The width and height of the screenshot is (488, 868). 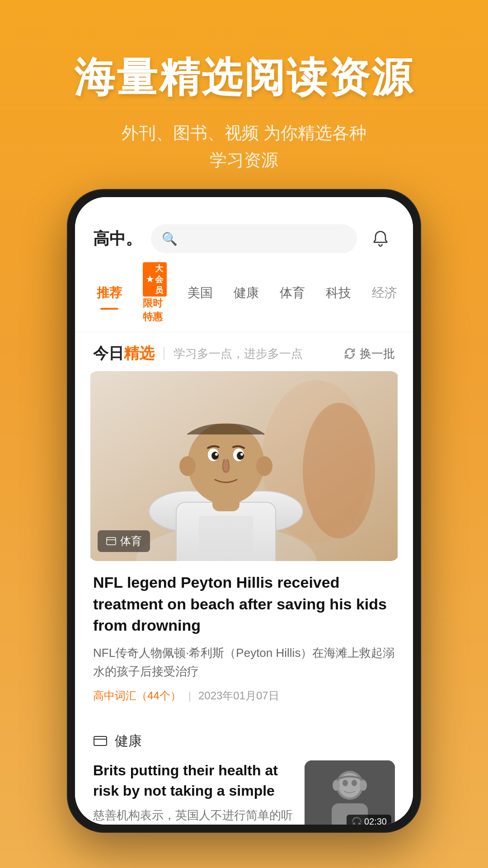 What do you see at coordinates (117, 239) in the screenshot?
I see `app-logo: 高中。` at bounding box center [117, 239].